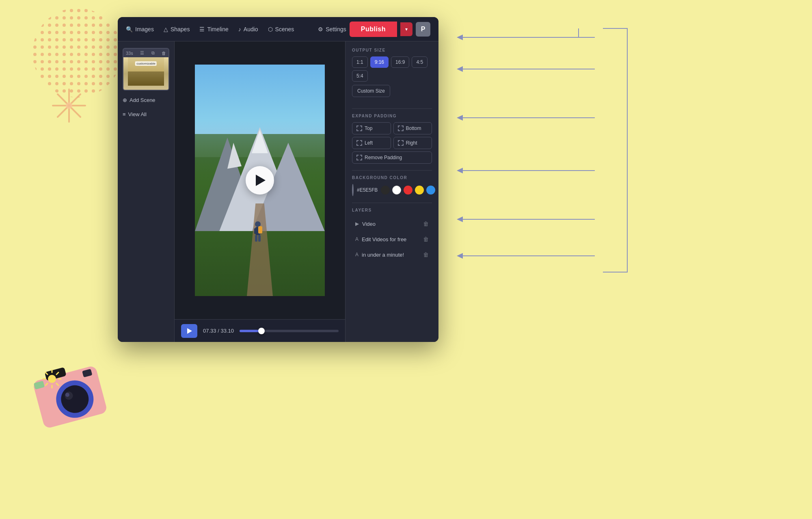 This screenshot has height=519, width=812. Describe the element at coordinates (413, 128) in the screenshot. I see `padding-bottom-button: Bottom` at that location.